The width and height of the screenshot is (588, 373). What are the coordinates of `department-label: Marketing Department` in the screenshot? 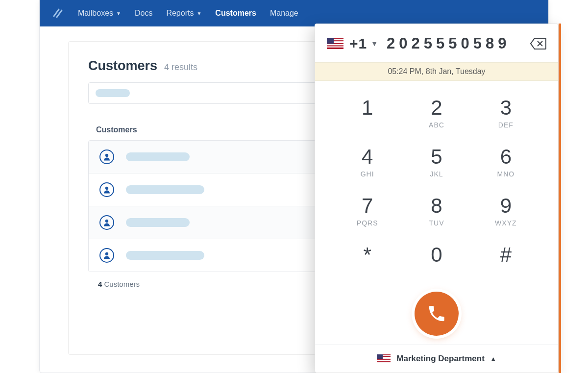 It's located at (440, 359).